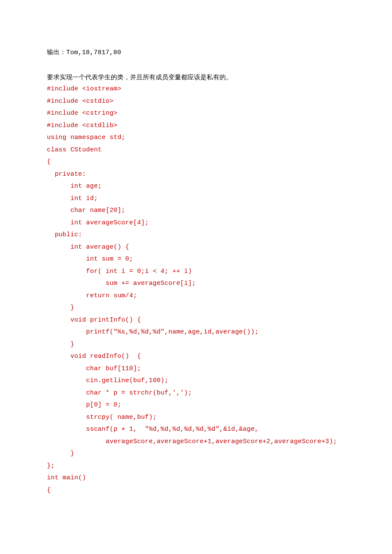  Describe the element at coordinates (196, 223) in the screenshot. I see `code-line: int averageScore[4];` at that location.